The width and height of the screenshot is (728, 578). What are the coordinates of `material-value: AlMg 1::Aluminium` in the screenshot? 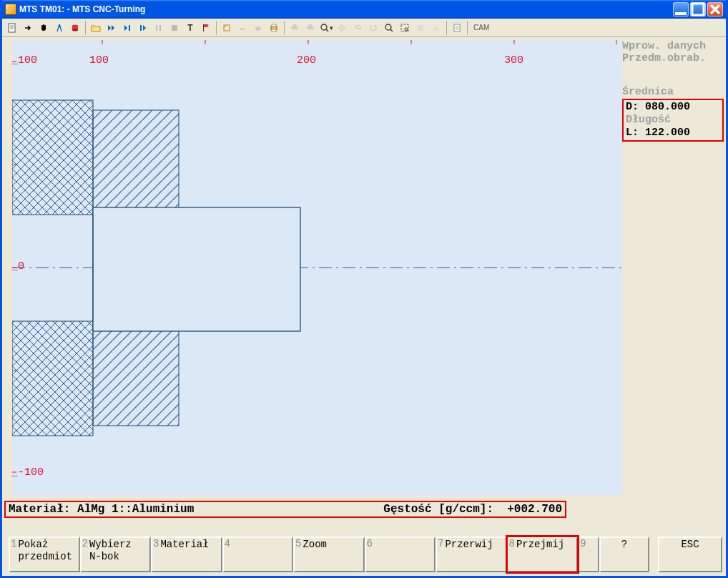 It's located at (136, 509).